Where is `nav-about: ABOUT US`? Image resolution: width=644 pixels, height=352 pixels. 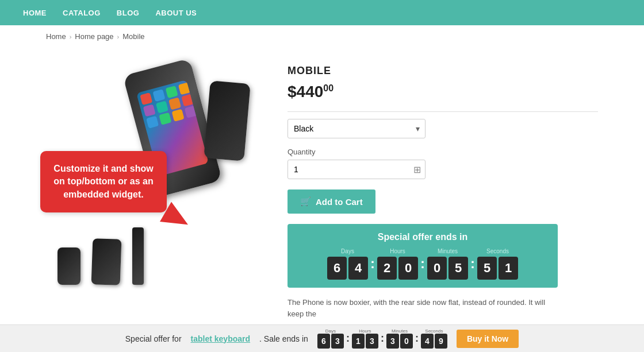
nav-about: ABOUT US is located at coordinates (176, 13).